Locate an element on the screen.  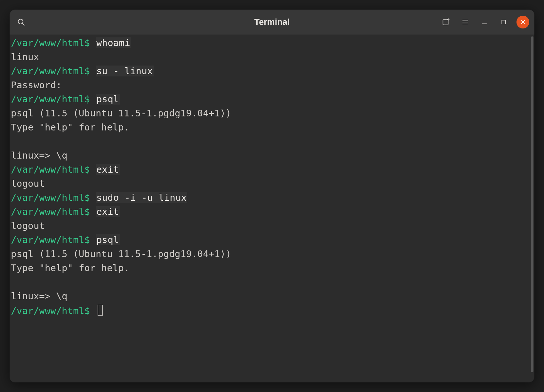
search-icon is located at coordinates (21, 22).